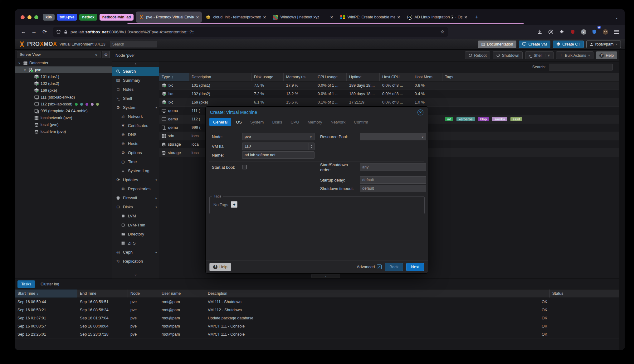 The height and width of the screenshot is (364, 634). I want to click on ublock-icon, so click(573, 32).